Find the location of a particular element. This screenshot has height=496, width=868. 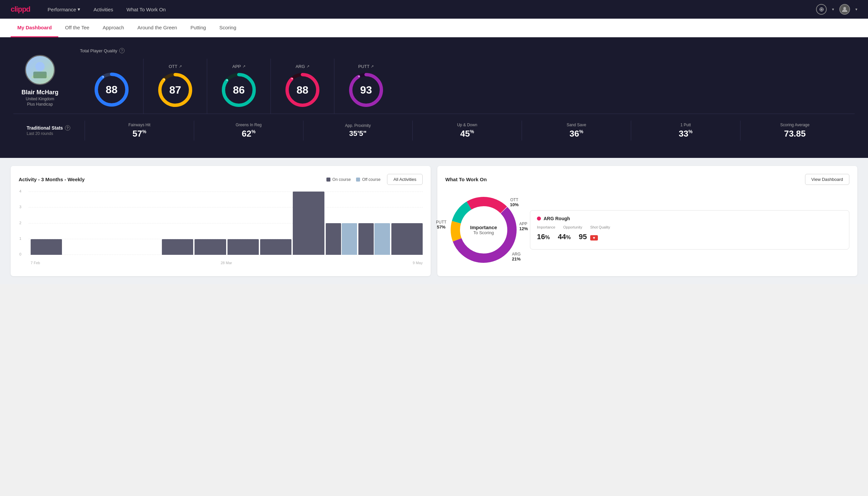

seg-app: APP 12% is located at coordinates (524, 226).